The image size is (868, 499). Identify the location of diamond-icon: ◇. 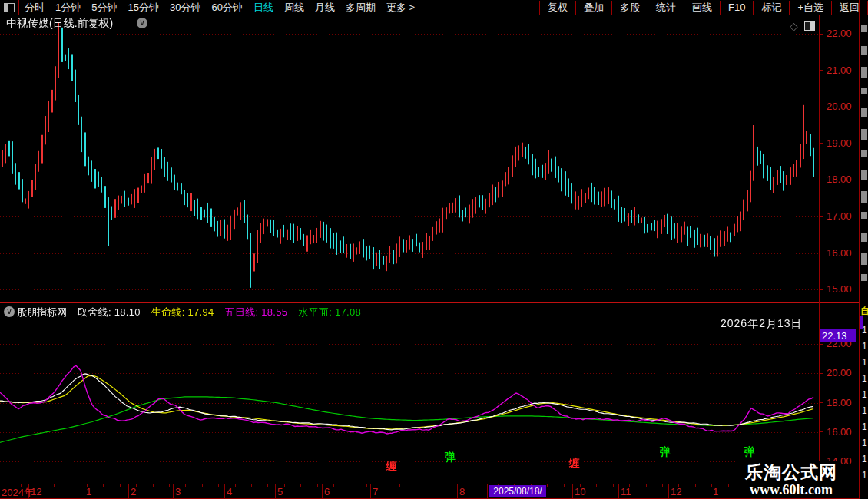
(794, 26).